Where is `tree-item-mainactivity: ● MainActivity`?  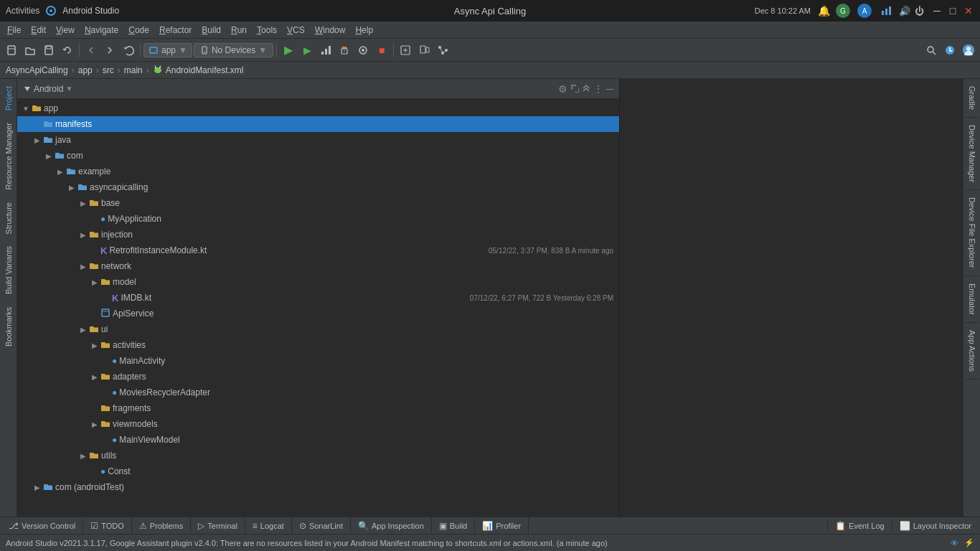
tree-item-mainactivity: ● MainActivity is located at coordinates (319, 361).